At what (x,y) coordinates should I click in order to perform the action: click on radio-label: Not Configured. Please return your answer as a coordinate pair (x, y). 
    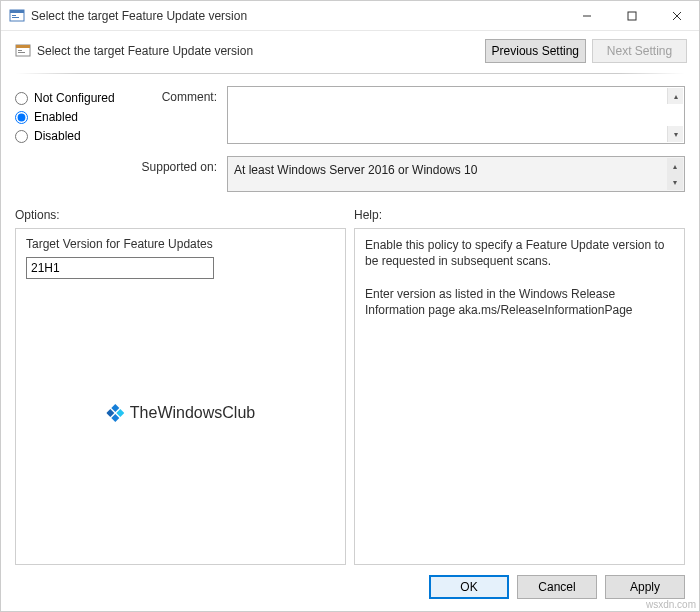
    Looking at the image, I should click on (74, 98).